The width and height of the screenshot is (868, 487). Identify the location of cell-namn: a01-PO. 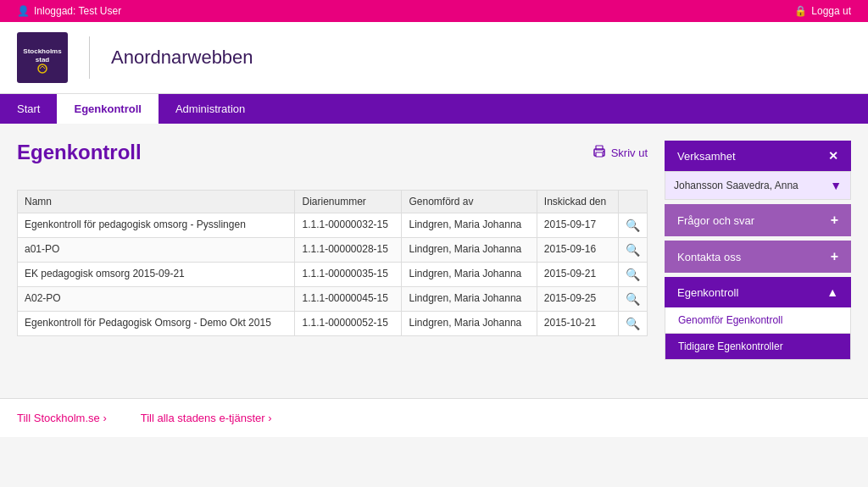
(156, 251).